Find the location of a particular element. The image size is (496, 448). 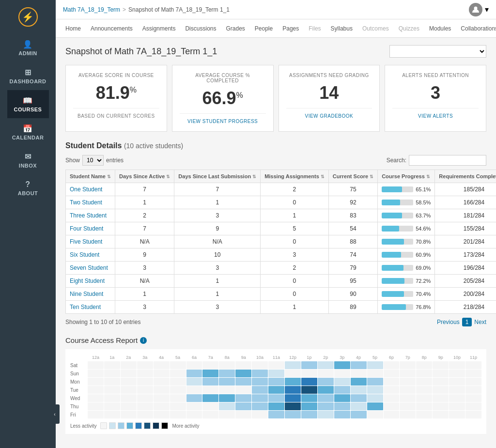

progress-label: 70.8% is located at coordinates (423, 242).